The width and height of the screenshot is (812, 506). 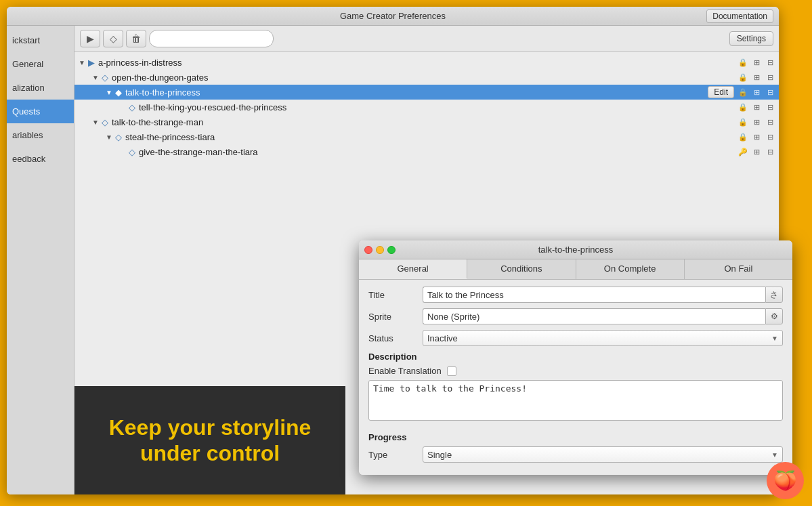 I want to click on tab-on-complete: On Complete, so click(x=631, y=270).